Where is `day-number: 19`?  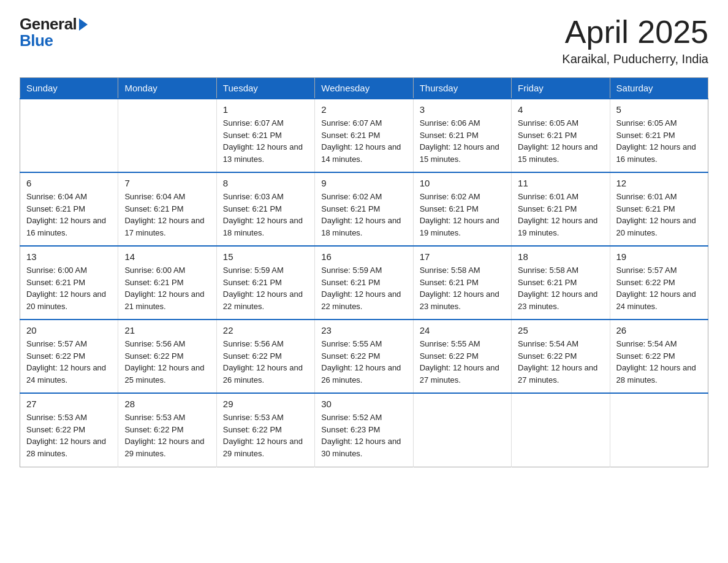 day-number: 19 is located at coordinates (659, 256).